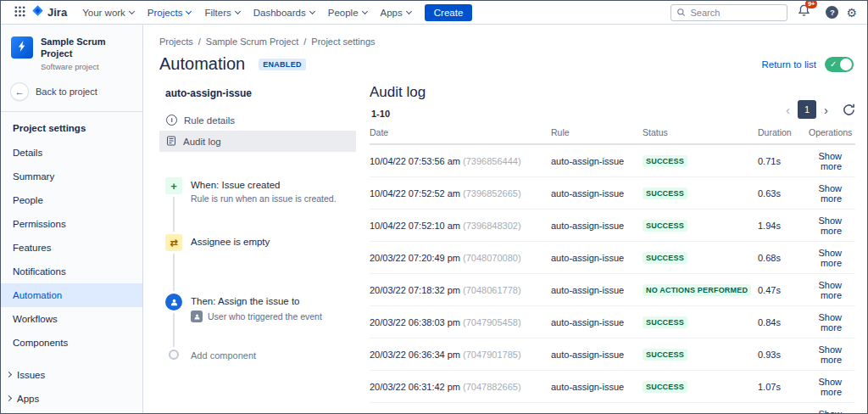 The width and height of the screenshot is (868, 414). What do you see at coordinates (71, 176) in the screenshot?
I see `sidebar-item: Summary` at bounding box center [71, 176].